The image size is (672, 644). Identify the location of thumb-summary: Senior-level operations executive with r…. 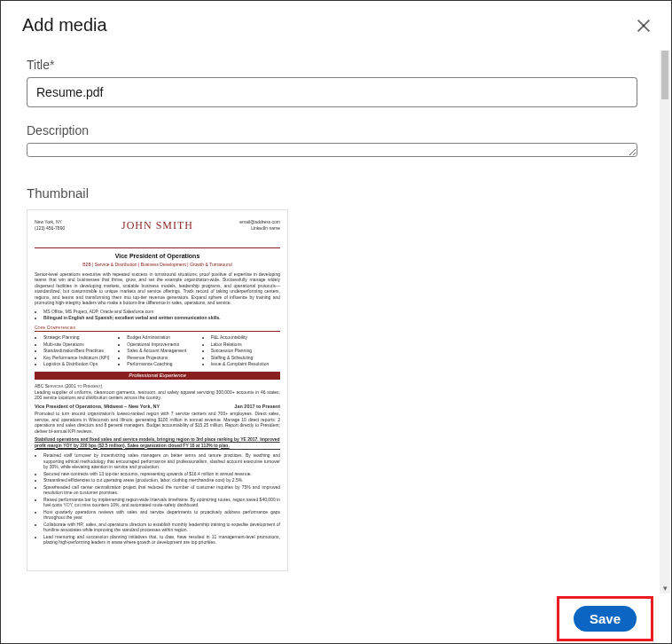
(158, 289).